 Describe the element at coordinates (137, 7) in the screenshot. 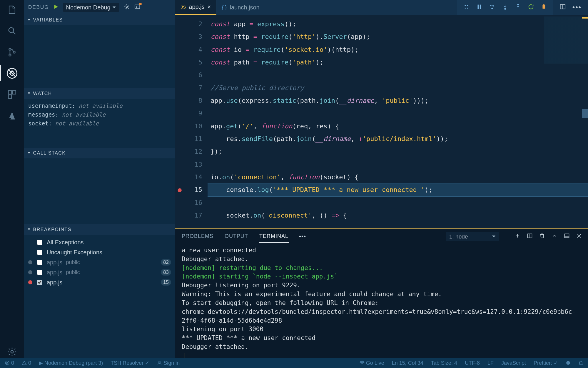

I see `debug-console-icon` at that location.